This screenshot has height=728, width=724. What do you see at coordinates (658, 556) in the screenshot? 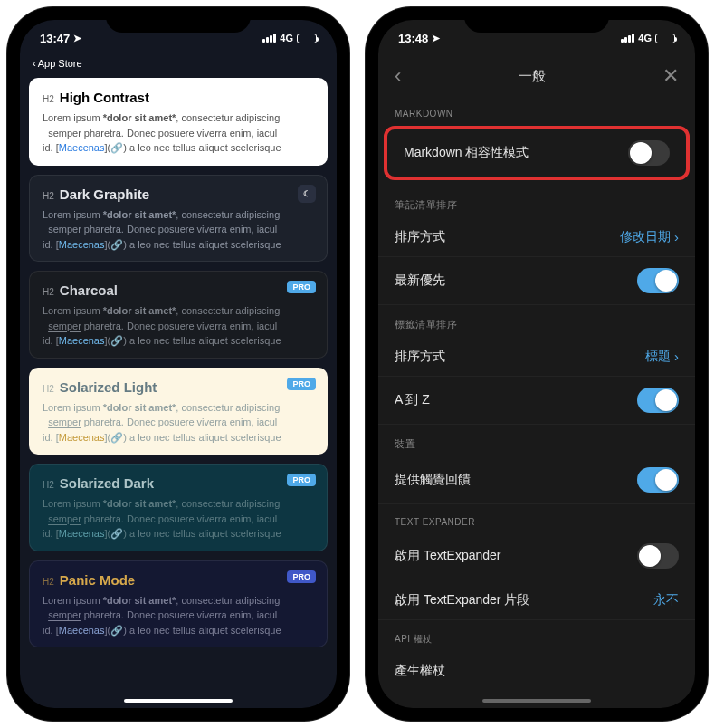
I see `toggle-textexpander` at bounding box center [658, 556].